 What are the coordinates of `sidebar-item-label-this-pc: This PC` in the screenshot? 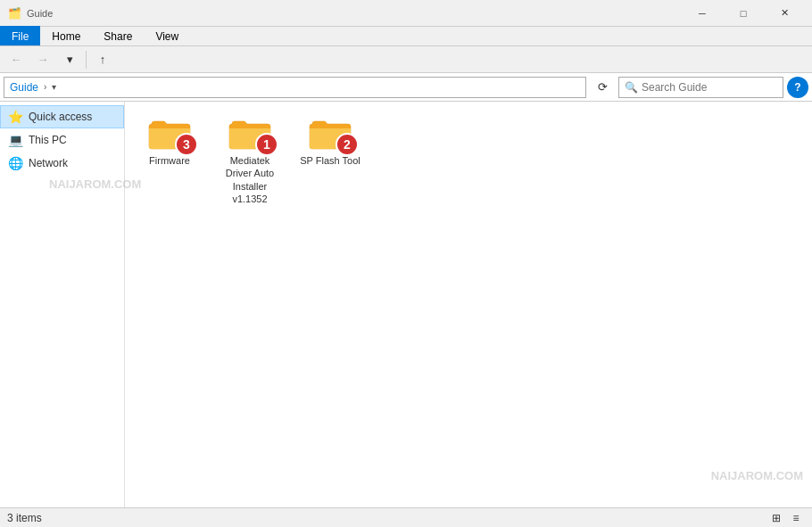 It's located at (48, 140).